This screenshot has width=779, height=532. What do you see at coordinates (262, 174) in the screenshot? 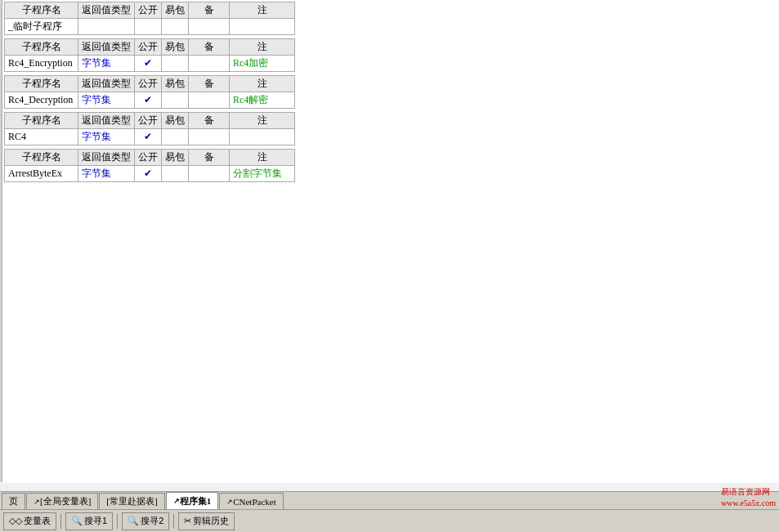
I see `cell-remark: 分割字节集` at bounding box center [262, 174].